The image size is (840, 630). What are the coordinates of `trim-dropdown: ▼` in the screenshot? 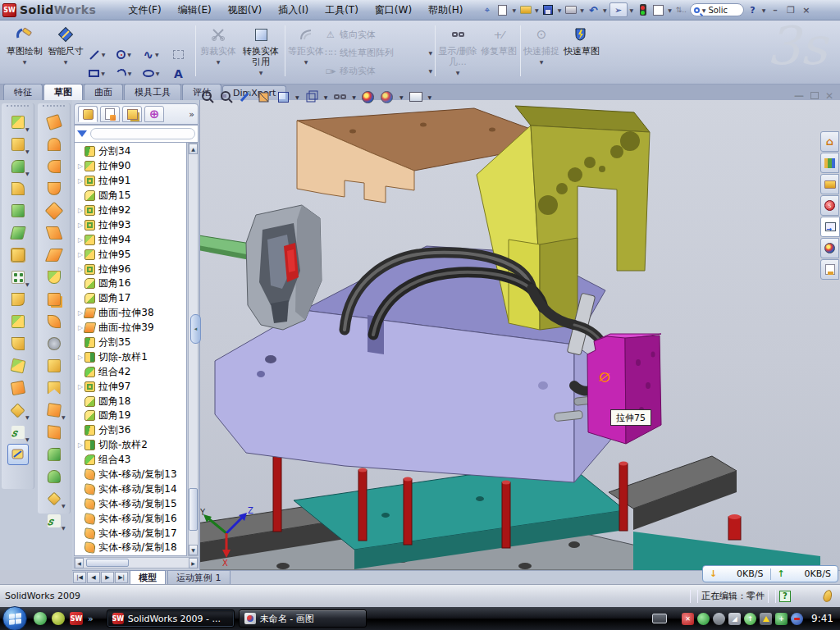 It's located at (218, 62).